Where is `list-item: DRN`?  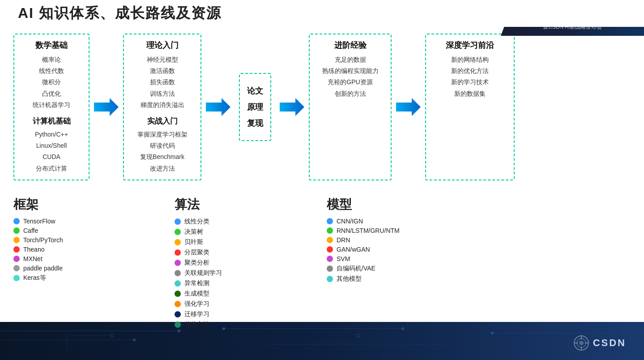 list-item: DRN is located at coordinates (398, 240).